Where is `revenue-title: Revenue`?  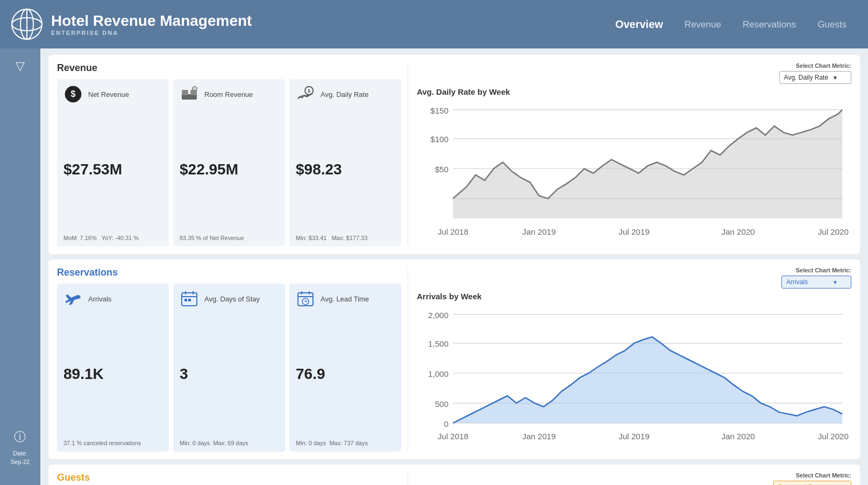 revenue-title: Revenue is located at coordinates (229, 68).